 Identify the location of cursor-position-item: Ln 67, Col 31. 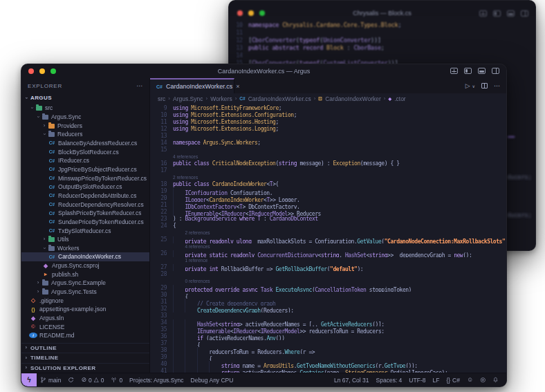
(351, 380).